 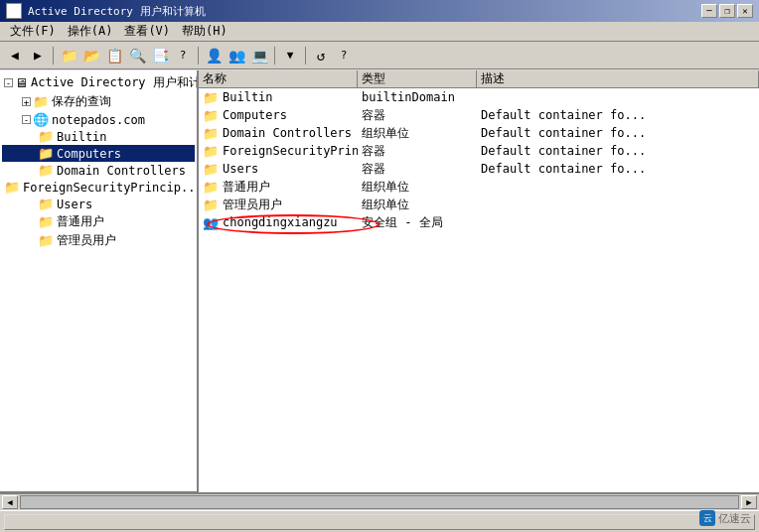 I want to click on list-row-foreignsecprin: 📁 ForeignSecurityPrin... 容器 Default cont…, so click(x=479, y=151).